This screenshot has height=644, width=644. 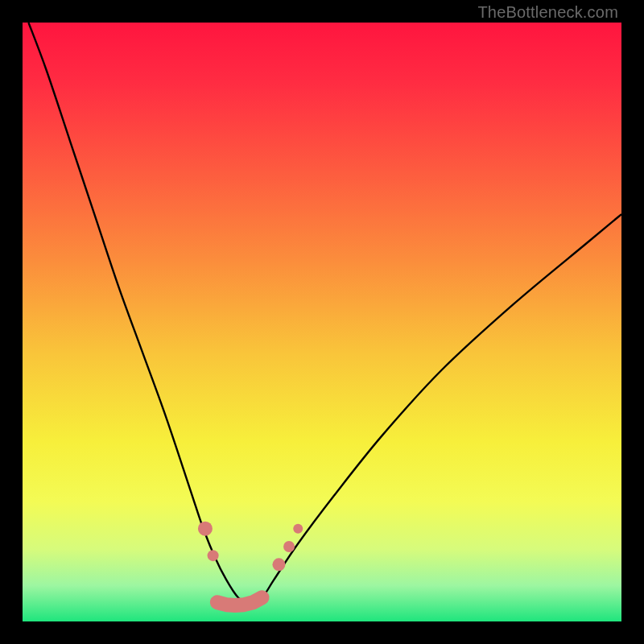 I want to click on watermark-text: TheBottleneck.com, so click(x=547, y=13).